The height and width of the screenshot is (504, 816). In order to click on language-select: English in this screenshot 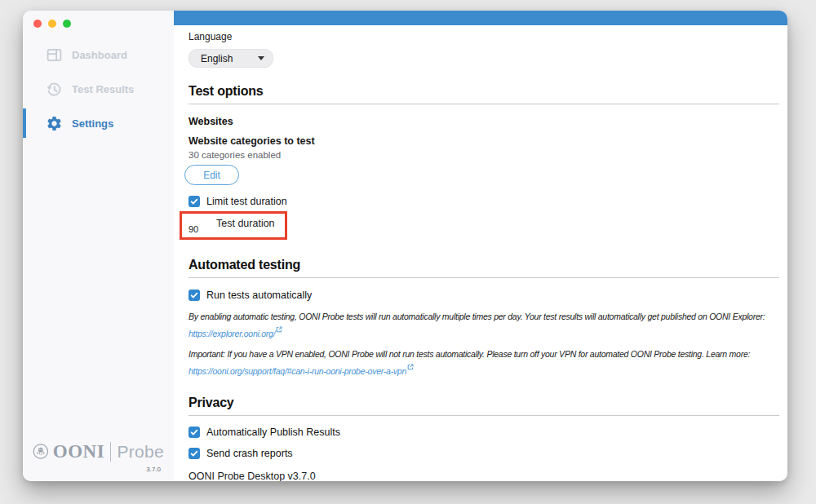, I will do `click(231, 59)`.